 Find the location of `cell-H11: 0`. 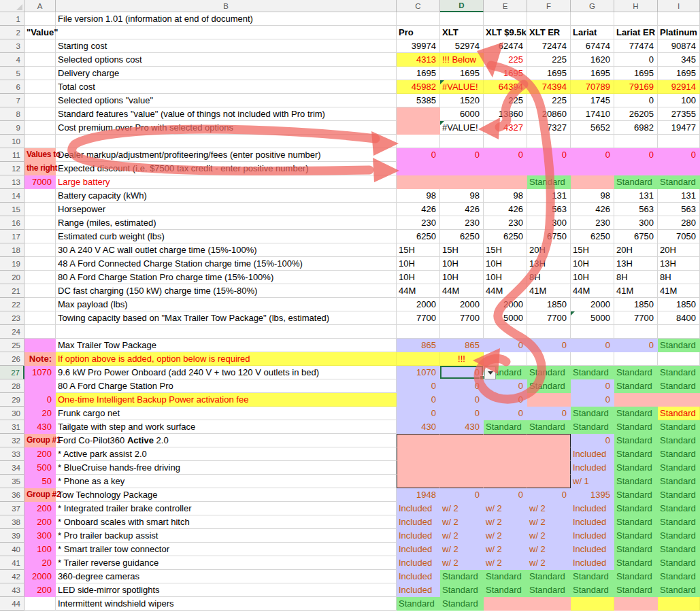

cell-H11: 0 is located at coordinates (636, 155).